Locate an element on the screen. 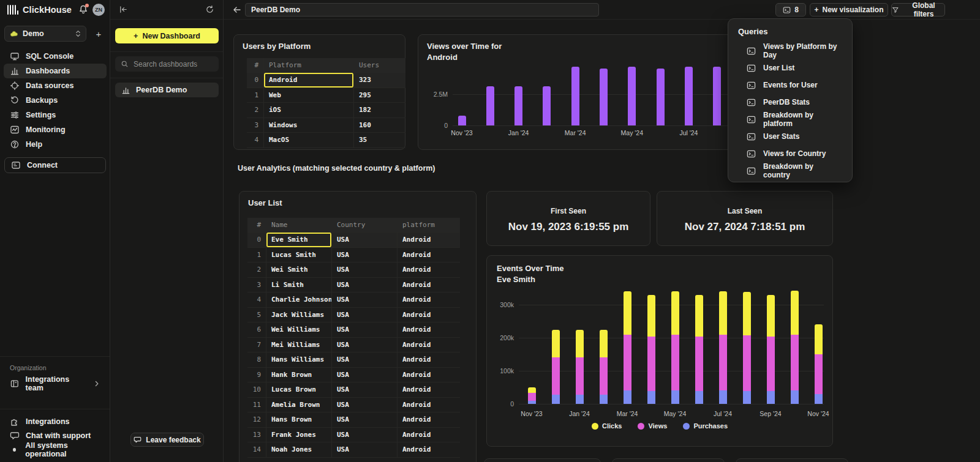 This screenshot has height=462, width=980. sidebar-item-help: Help is located at coordinates (55, 144).